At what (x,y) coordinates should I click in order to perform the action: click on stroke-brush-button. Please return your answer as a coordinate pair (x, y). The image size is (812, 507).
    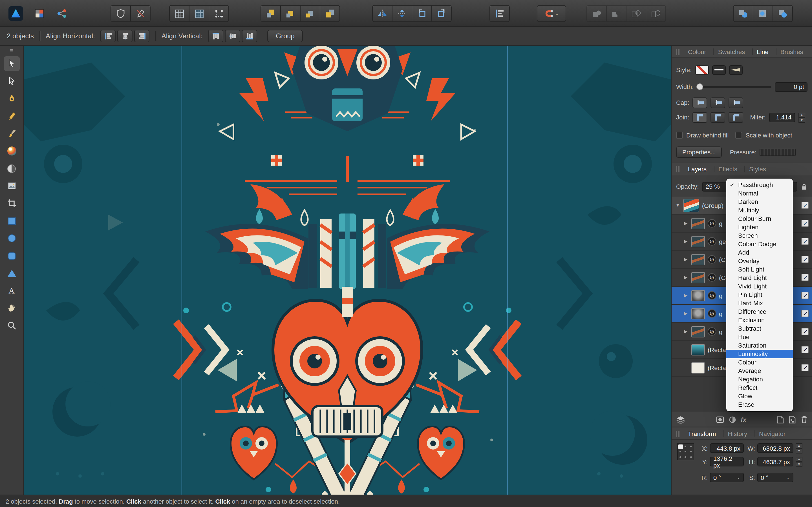
    Looking at the image, I should click on (735, 70).